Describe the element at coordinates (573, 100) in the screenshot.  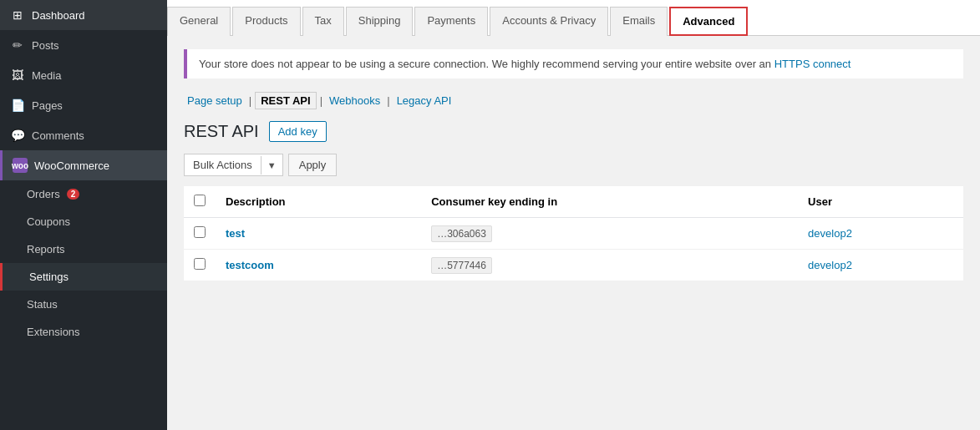
I see `sub-navigation: Page setup | REST API | Webhooks | Legac…` at that location.